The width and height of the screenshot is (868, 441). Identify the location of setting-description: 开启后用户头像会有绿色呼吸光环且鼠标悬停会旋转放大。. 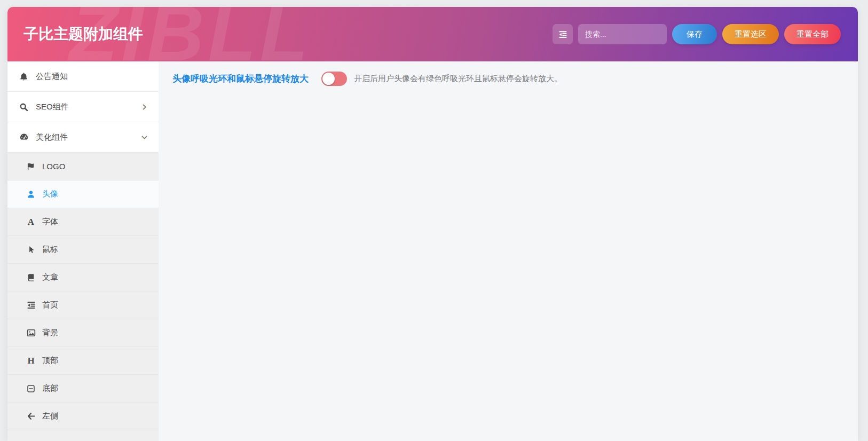
(458, 79).